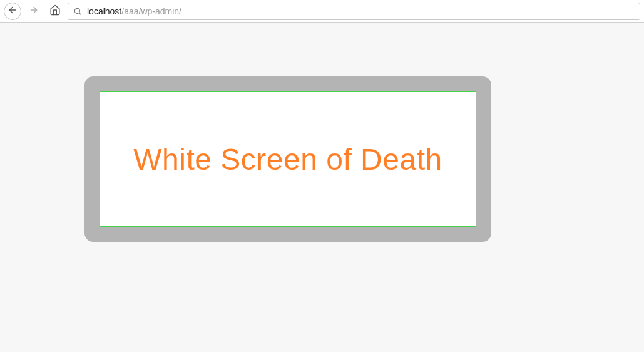 The height and width of the screenshot is (352, 644). What do you see at coordinates (13, 11) in the screenshot?
I see `arrow-left-icon` at bounding box center [13, 11].